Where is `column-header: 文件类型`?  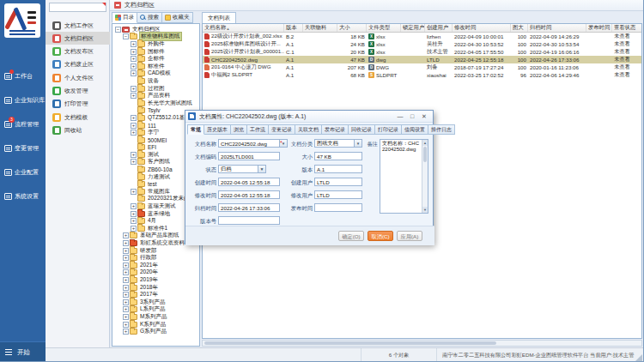 column-header: 文件类型 is located at coordinates (384, 27).